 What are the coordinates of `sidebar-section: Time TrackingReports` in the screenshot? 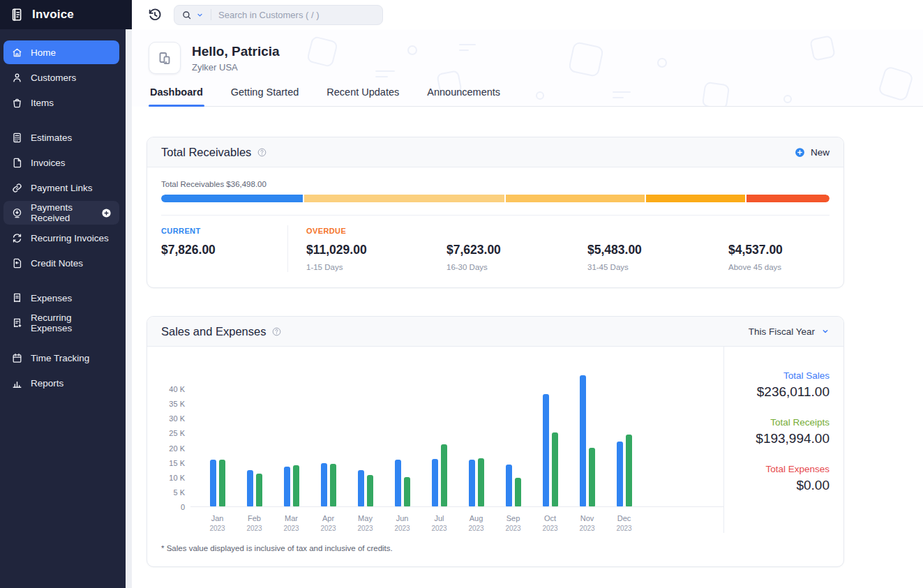 It's located at (64, 370).